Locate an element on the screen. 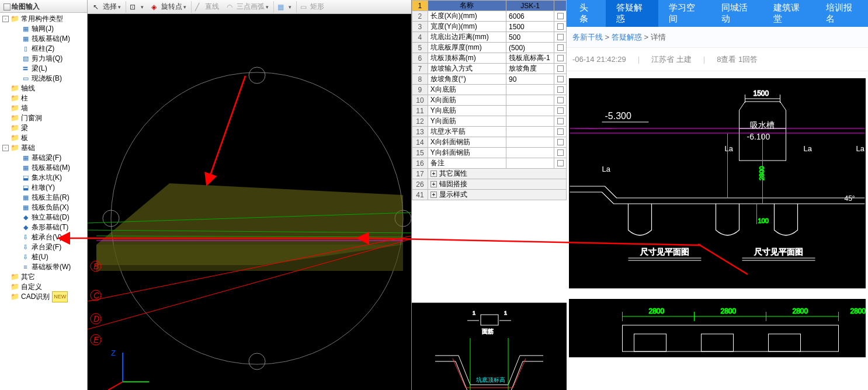  tree-node: ⇩承台梁(F) is located at coordinates (44, 248).